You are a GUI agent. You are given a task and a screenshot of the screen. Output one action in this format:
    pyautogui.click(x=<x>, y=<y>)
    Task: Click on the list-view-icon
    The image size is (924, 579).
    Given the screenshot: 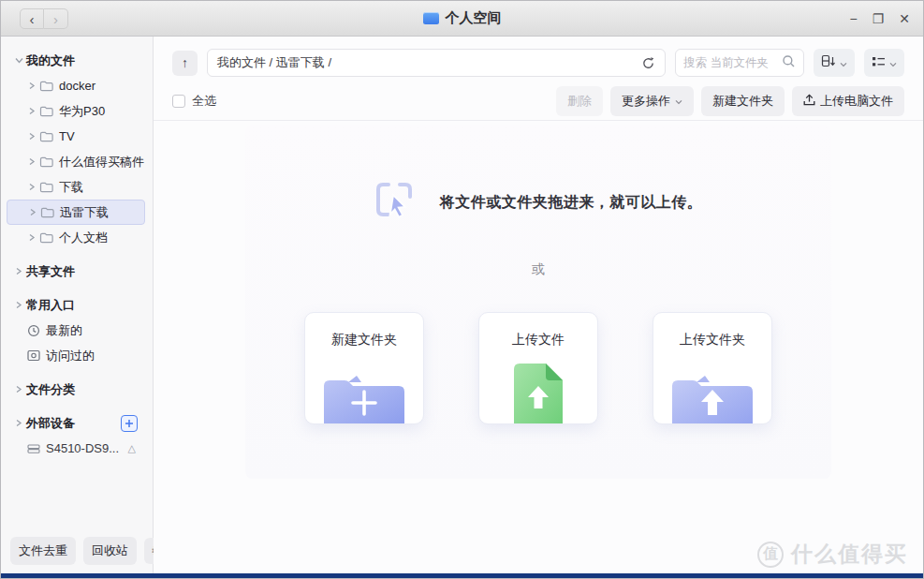 What is the action you would take?
    pyautogui.click(x=878, y=63)
    